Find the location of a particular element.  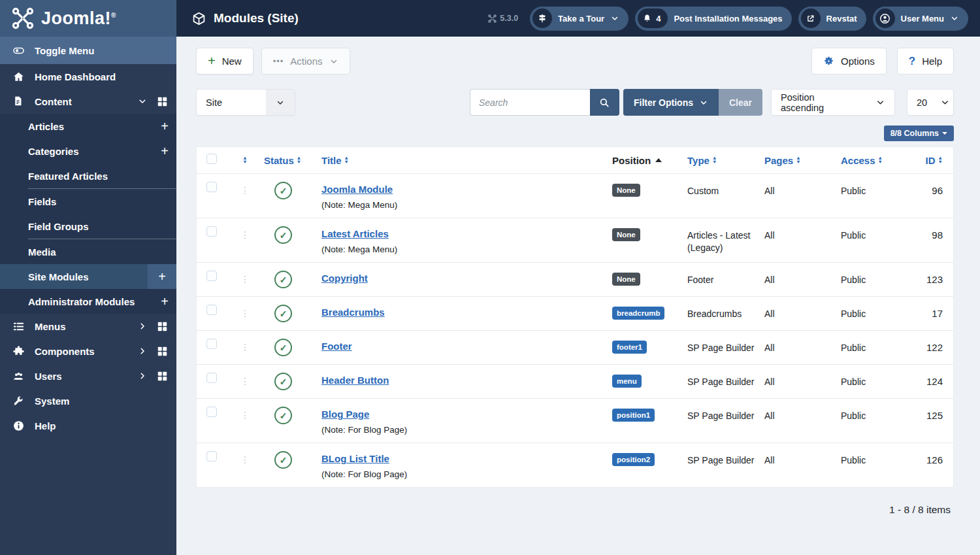

content-submenu: Articles + Categories + Featured Article… is located at coordinates (88, 214).